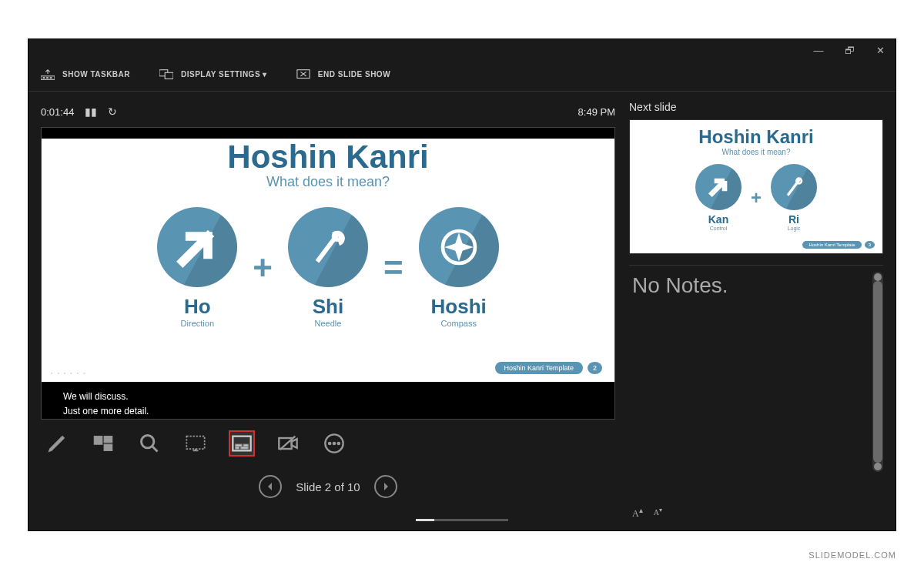 The width and height of the screenshot is (924, 572). I want to click on scrollbar-thumb, so click(878, 372).